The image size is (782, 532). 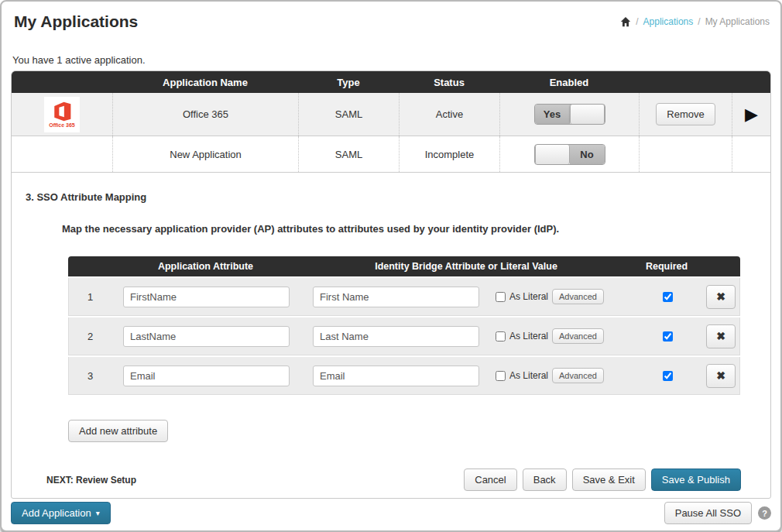 What do you see at coordinates (90, 336) in the screenshot?
I see `row-number: 2` at bounding box center [90, 336].